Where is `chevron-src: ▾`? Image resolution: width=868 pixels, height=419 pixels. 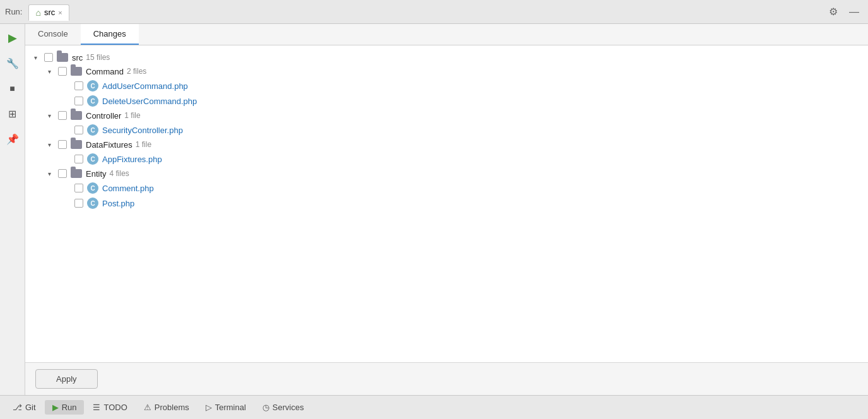 chevron-src: ▾ is located at coordinates (35, 57).